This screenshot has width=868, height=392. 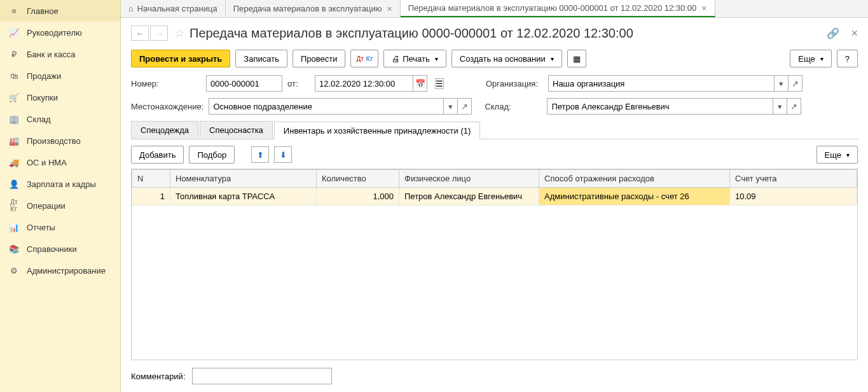 I want to click on sidebar-item-main: ≡ Главное, so click(x=60, y=11).